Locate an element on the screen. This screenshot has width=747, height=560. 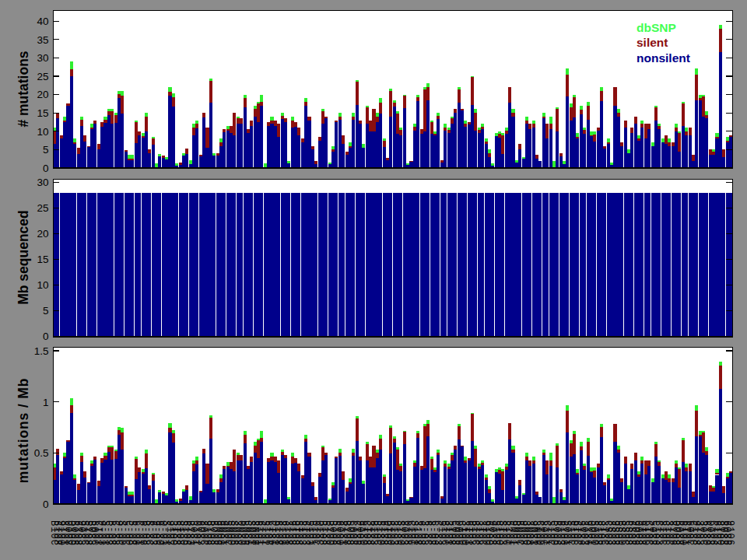
svg-text: 9106 is located at coordinates (730, 534).